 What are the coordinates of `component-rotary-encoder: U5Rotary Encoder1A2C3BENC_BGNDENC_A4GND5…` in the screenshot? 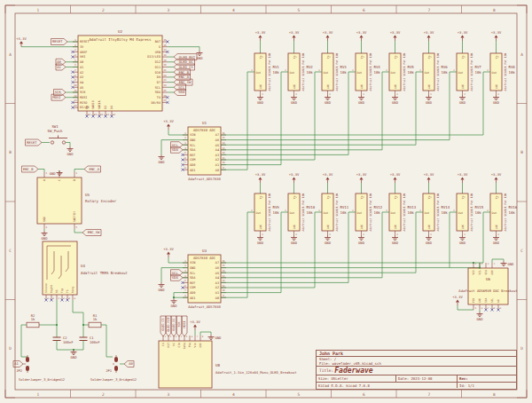 It's located at (69, 203).